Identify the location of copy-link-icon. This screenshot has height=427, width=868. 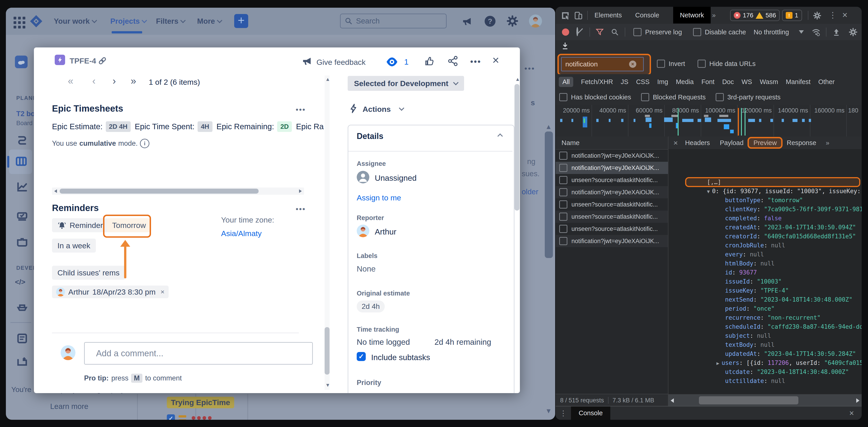
(102, 61).